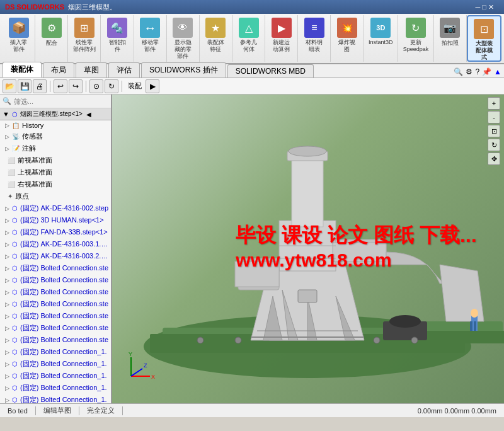  Describe the element at coordinates (55, 244) in the screenshot. I see `tree-item-comp3: ▷ ⬡ (固定) AK-DE-4316-003.1.ste` at that location.